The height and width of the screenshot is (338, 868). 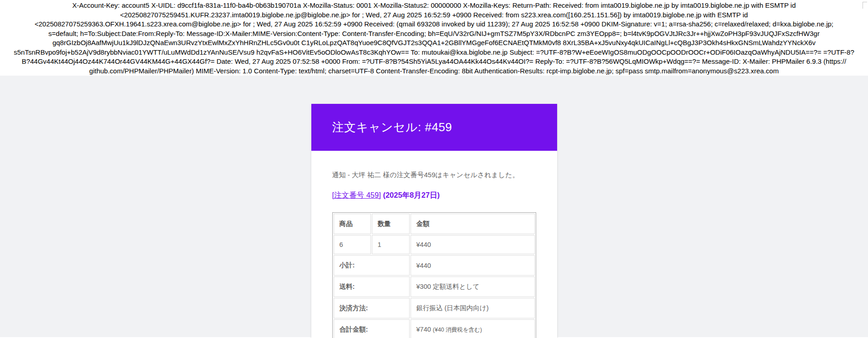 What do you see at coordinates (434, 5) in the screenshot?
I see `raw-header-line: X-Account-Key: account5 X-UIDL: d9ccf1fa…` at bounding box center [434, 5].